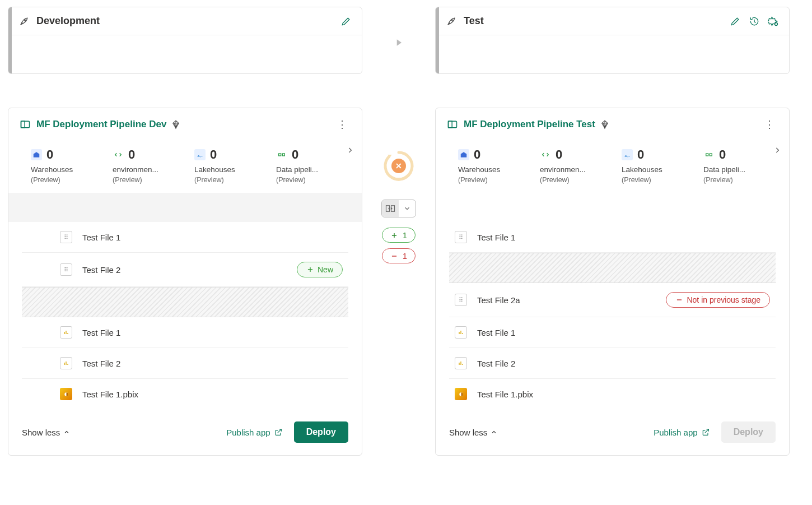 The width and height of the screenshot is (812, 505). Describe the element at coordinates (407, 209) in the screenshot. I see `chevron-down-icon` at that location.